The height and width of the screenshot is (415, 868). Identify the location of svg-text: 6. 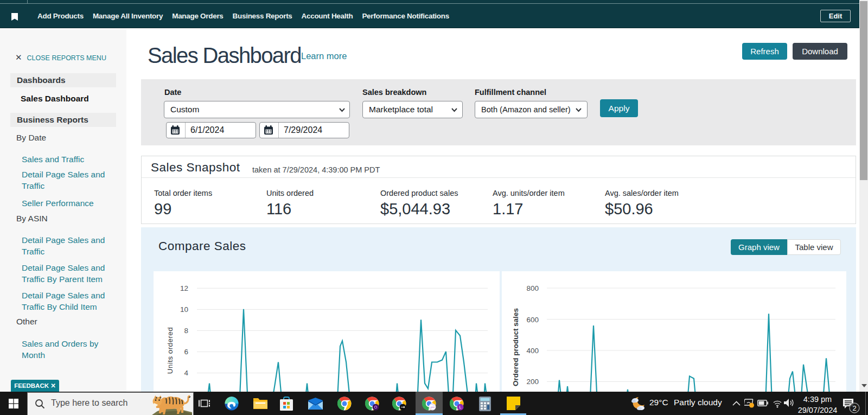
(186, 352).